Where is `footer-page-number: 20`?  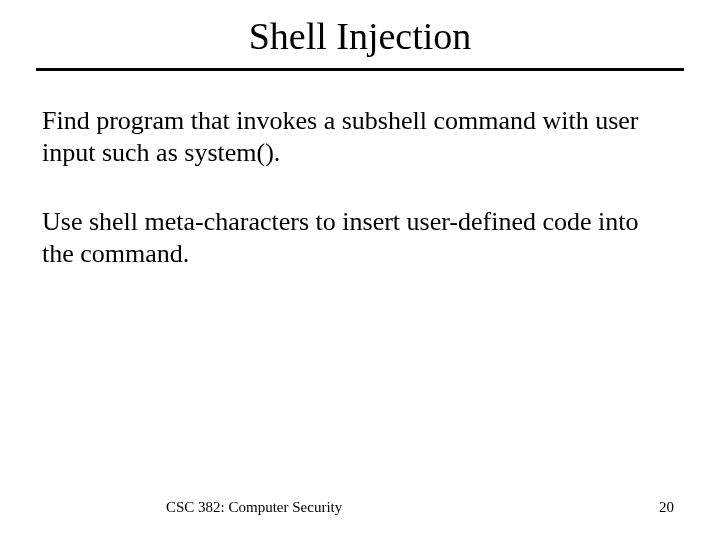
footer-page-number: 20 is located at coordinates (666, 508).